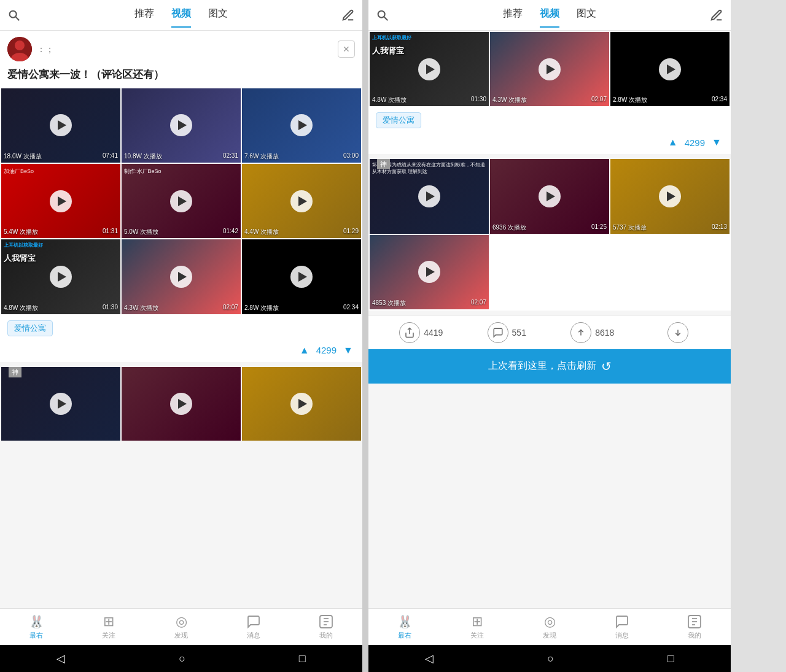 This screenshot has width=786, height=672. Describe the element at coordinates (181, 328) in the screenshot. I see `left-tag-row: 爱情公寓` at that location.